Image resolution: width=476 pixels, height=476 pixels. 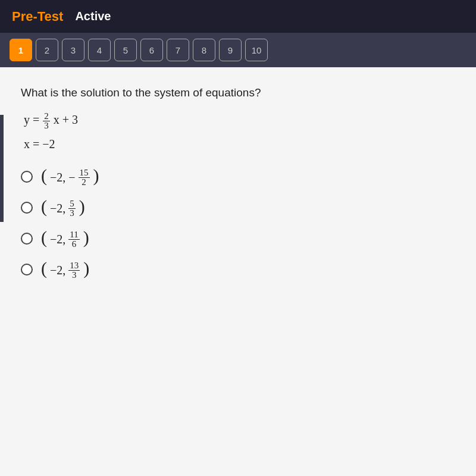 What do you see at coordinates (70, 177) in the screenshot?
I see `choice-a-text: ( −2, − 15 2 )` at bounding box center [70, 177].